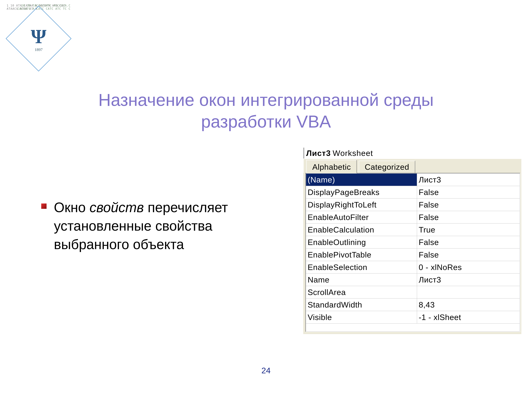  What do you see at coordinates (412, 153) in the screenshot?
I see `properties-titlebar: Лист3 Worksheet` at bounding box center [412, 153].